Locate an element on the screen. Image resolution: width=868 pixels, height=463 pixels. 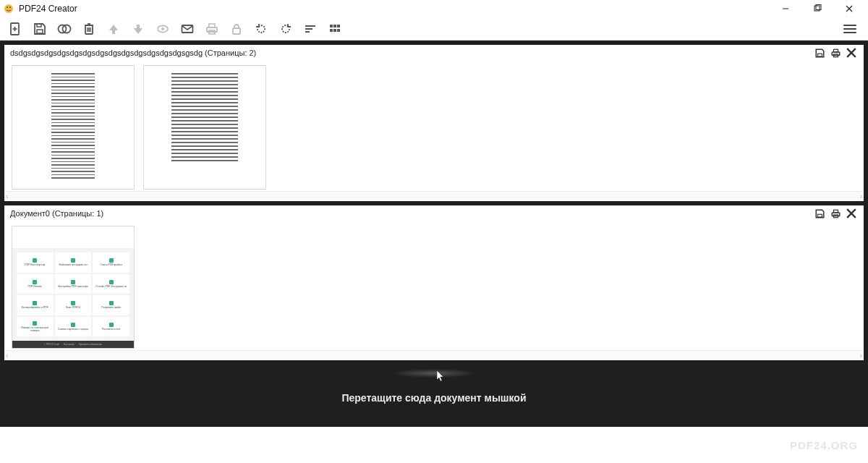
watermark: PDF24.ORG is located at coordinates (824, 446).